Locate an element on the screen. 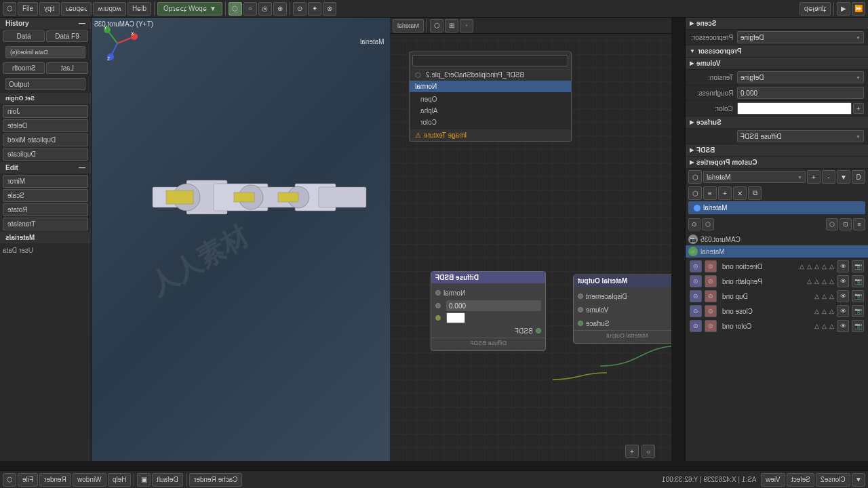 This screenshot has width=868, height=488. popup-color-item: Color is located at coordinates (490, 122).